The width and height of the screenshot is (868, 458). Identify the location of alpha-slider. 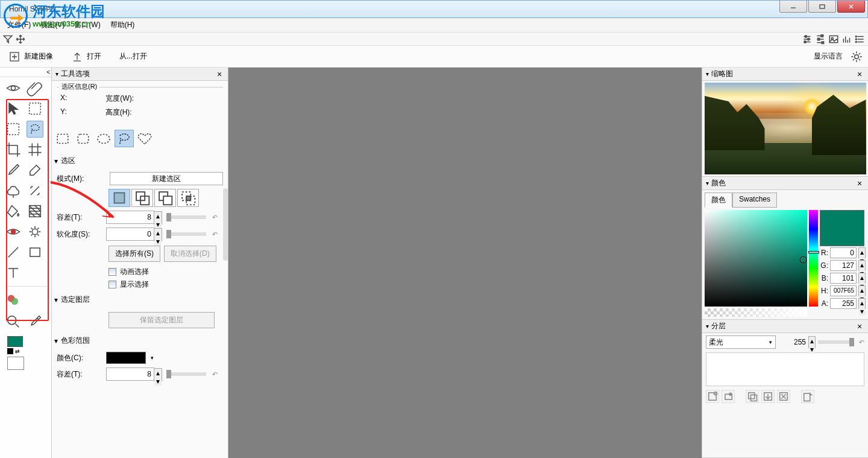
(756, 313).